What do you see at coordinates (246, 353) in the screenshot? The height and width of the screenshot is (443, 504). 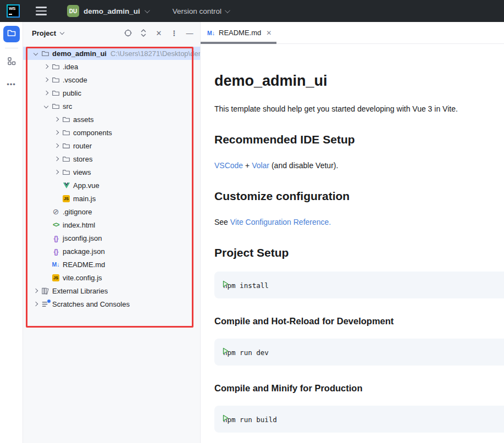 I see `code-text: npm run dev` at bounding box center [246, 353].